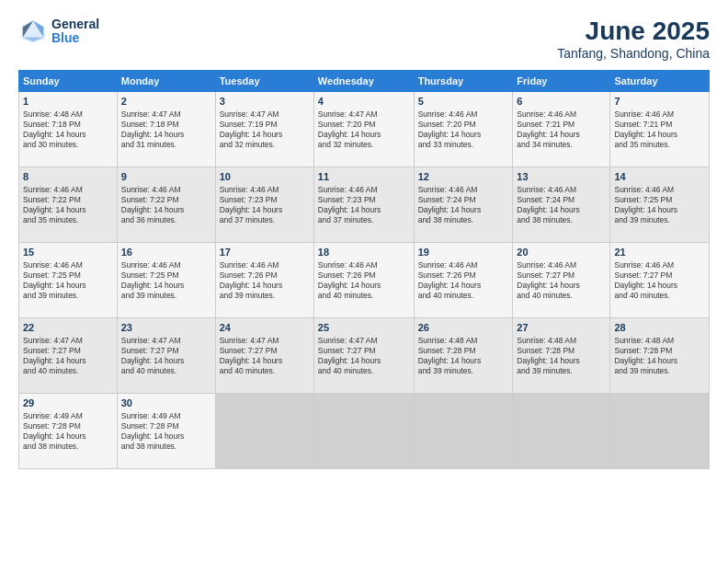 The height and width of the screenshot is (563, 728). Describe the element at coordinates (166, 221) in the screenshot. I see `cell-info-line: and 36 minutes.` at that location.